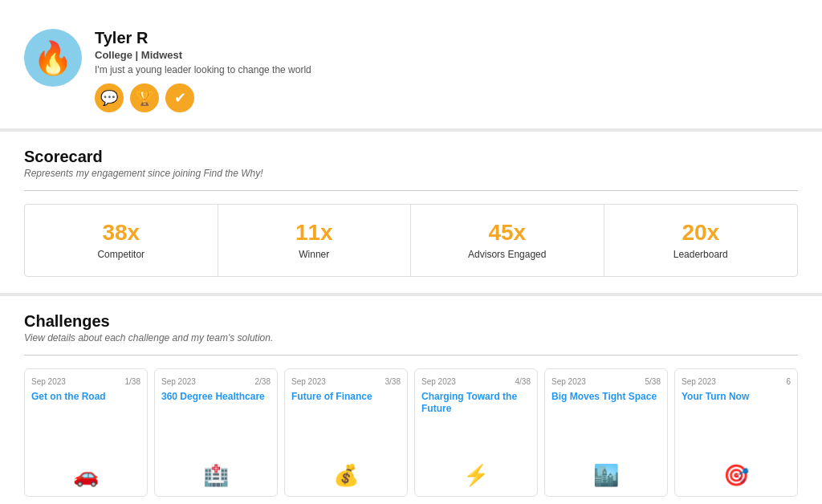  I want to click on scorecard-value-competitor: 38x, so click(121, 233).